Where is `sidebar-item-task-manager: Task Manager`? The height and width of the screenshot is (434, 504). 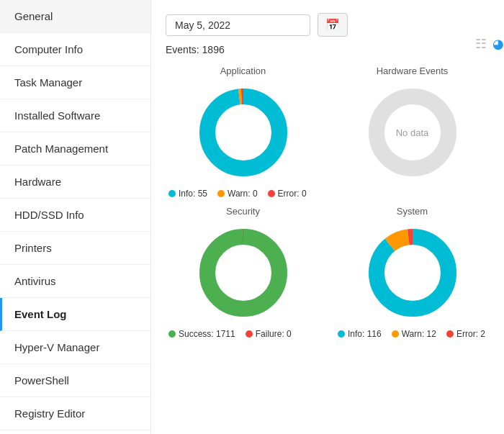
sidebar-item-task-manager: Task Manager is located at coordinates (75, 83).